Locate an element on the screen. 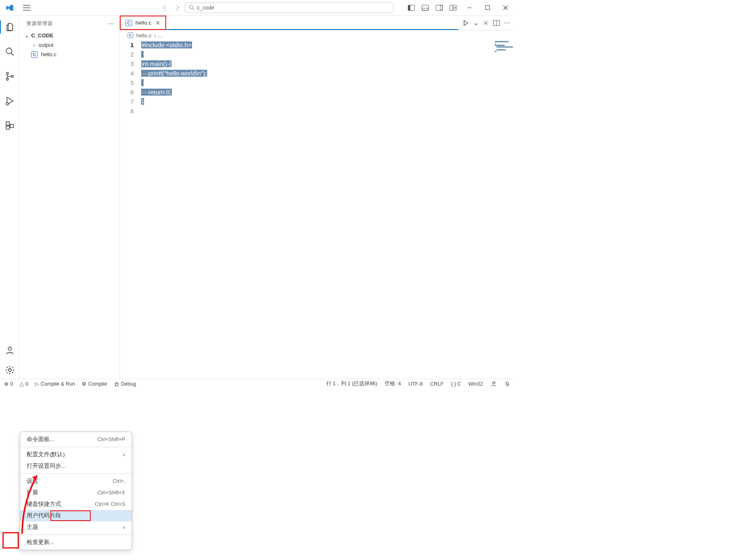 This screenshot has width=741, height=560. panel-right-icon is located at coordinates (439, 8).